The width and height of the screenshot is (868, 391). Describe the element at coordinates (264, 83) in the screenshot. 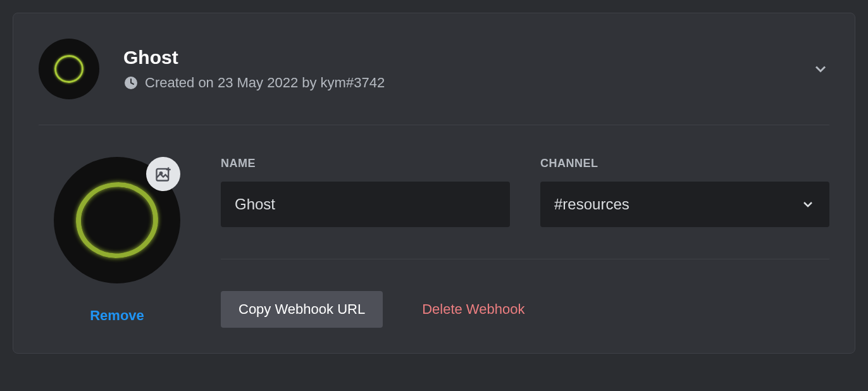

I see `webhook-meta-text: Created on 23 May 2022 by kym#3742` at that location.